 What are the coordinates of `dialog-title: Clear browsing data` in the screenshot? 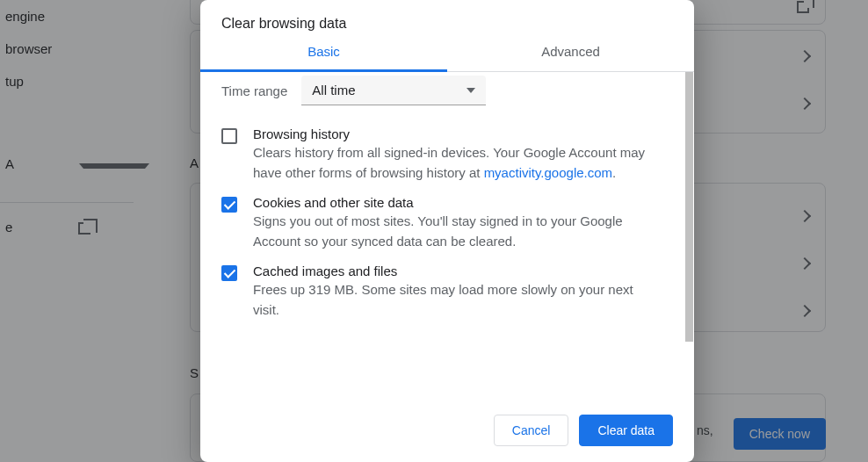 It's located at (447, 22).